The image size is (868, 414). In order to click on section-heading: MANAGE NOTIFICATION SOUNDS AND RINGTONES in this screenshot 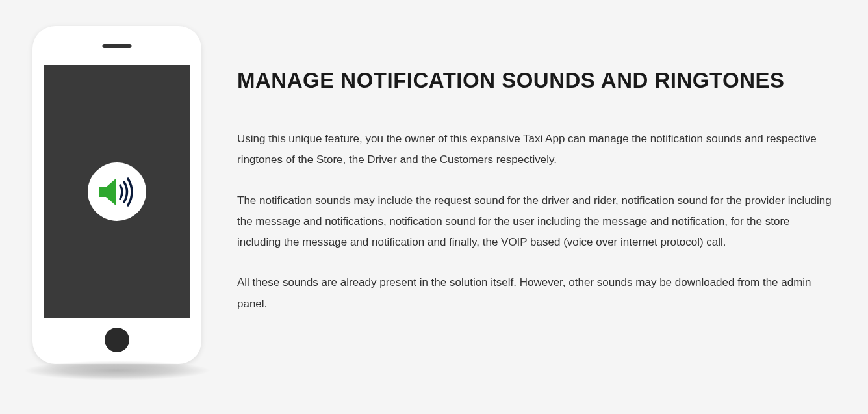, I will do `click(537, 81)`.